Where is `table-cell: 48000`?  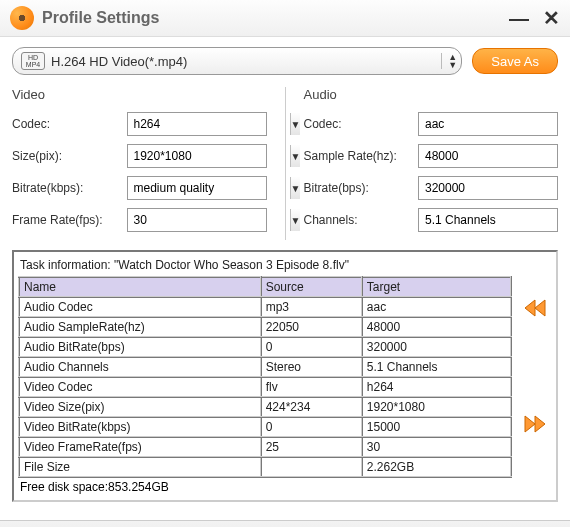 table-cell: 48000 is located at coordinates (436, 327).